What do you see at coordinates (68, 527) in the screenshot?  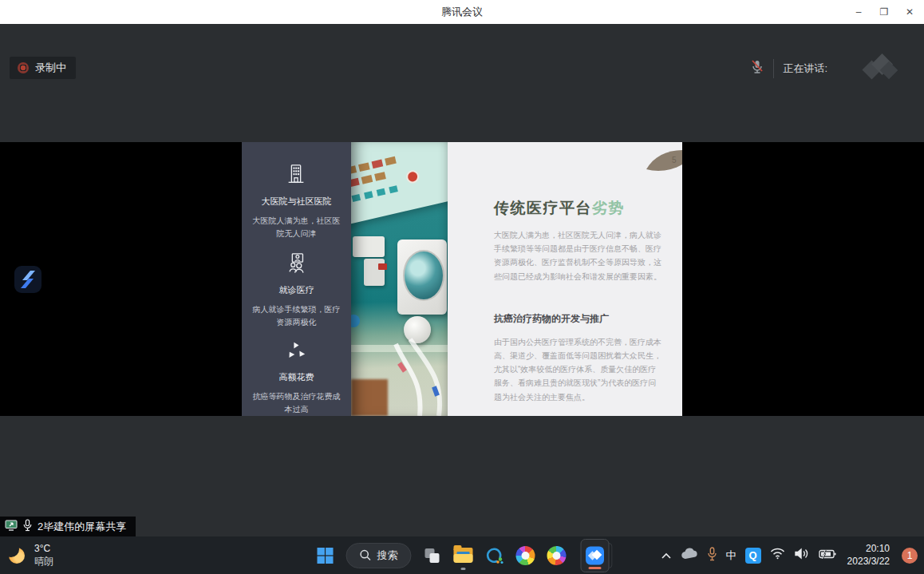 I see `screen-share-banner: 2毕建伟的屏幕共享` at bounding box center [68, 527].